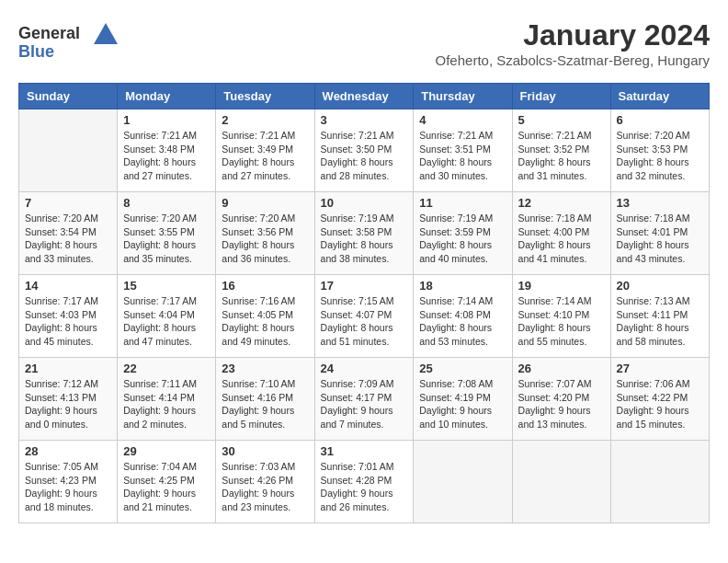 The width and height of the screenshot is (728, 563). I want to click on day-info: Sunrise: 7:21 AMSunset: 3:48 PMDaylight:…, so click(166, 156).